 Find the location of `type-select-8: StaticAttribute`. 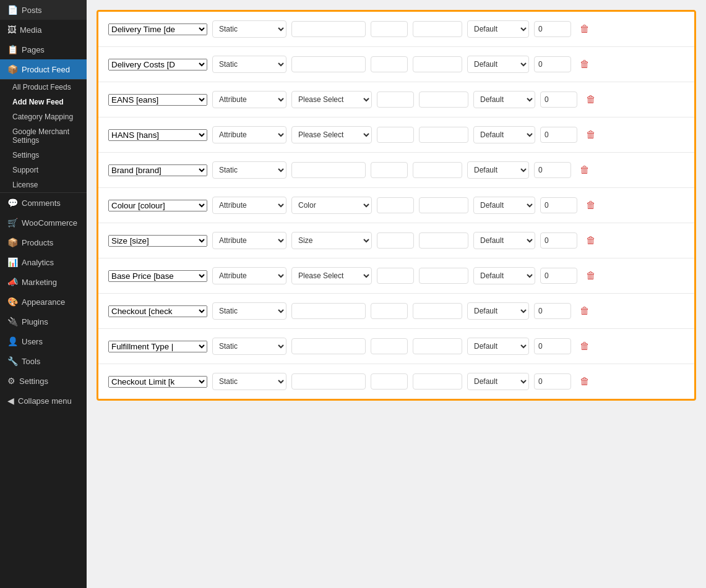

type-select-8: StaticAttribute is located at coordinates (249, 311).